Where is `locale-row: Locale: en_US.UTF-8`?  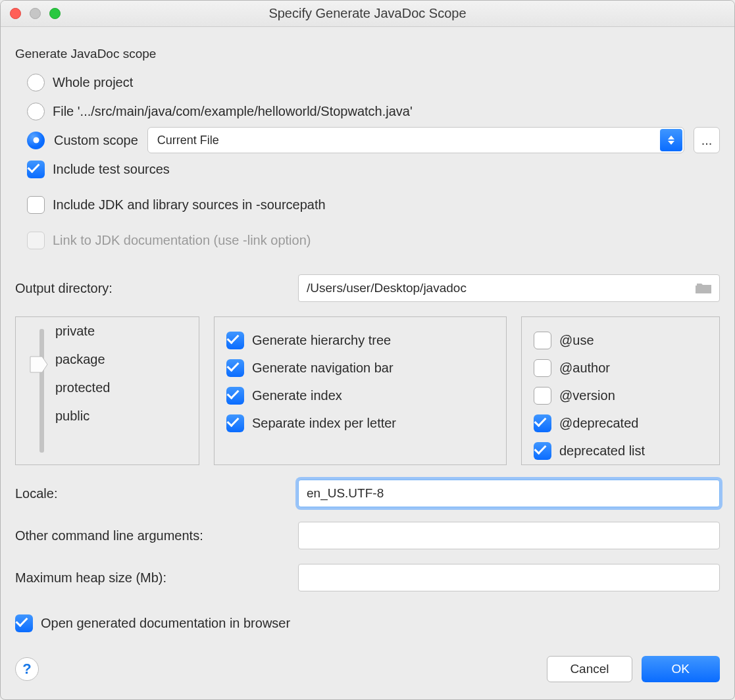
locale-row: Locale: en_US.UTF-8 is located at coordinates (367, 493).